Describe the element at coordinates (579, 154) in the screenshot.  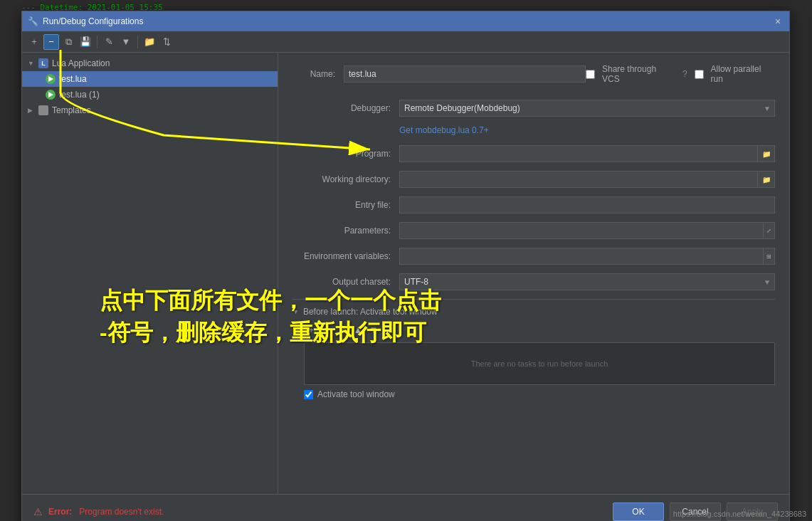
I see `program-input` at that location.